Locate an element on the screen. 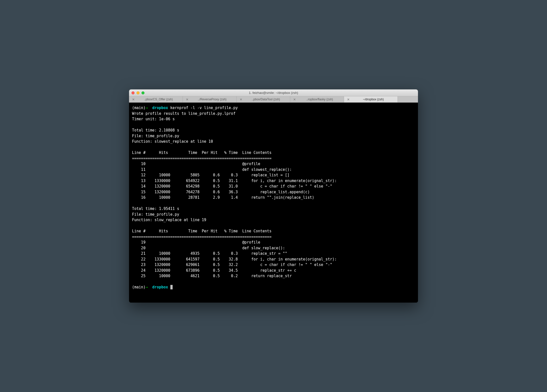 This screenshot has height=392, width=547. window-title: 1. feizhao@smile: ~/dropbox (zsh) is located at coordinates (274, 93).